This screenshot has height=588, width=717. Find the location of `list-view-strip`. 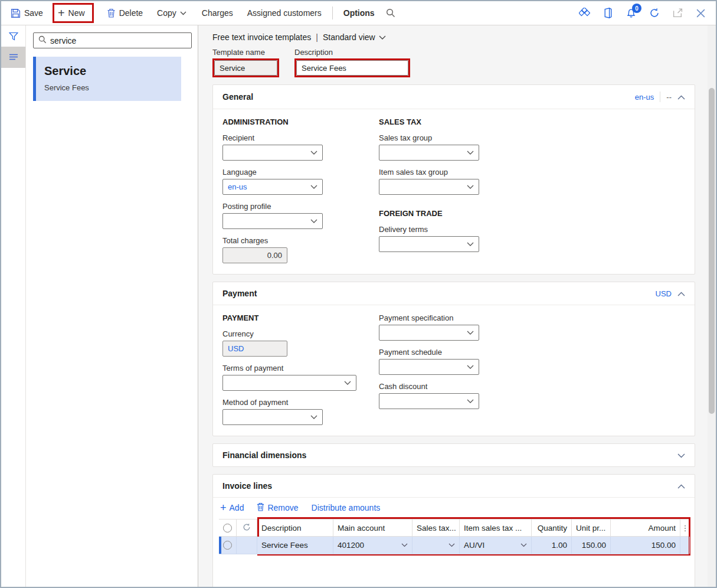

list-view-strip is located at coordinates (14, 306).